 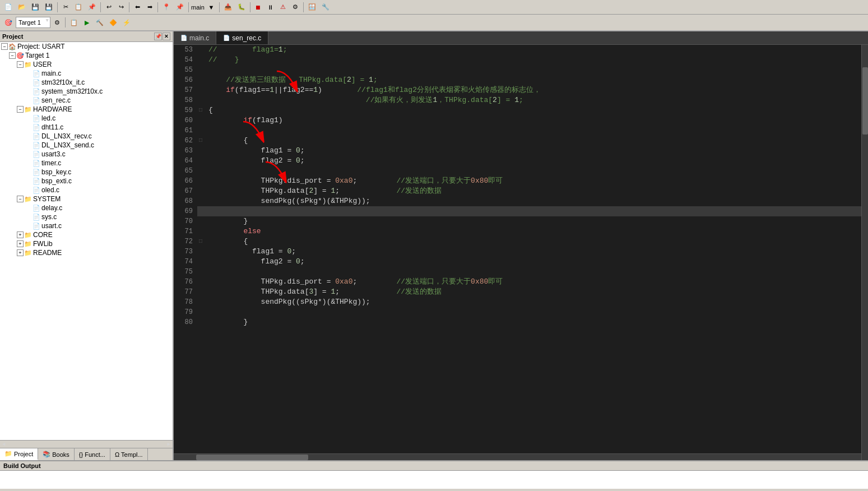 I want to click on tree-item-bsp-key: 📄bsp_key.c, so click(x=86, y=172).